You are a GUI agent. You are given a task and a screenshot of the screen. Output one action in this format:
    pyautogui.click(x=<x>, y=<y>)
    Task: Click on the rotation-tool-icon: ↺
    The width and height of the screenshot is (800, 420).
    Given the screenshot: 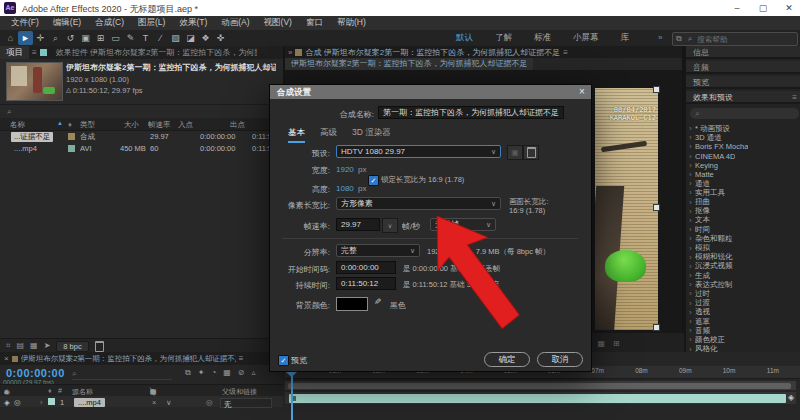 What is the action you would take?
    pyautogui.click(x=70, y=38)
    